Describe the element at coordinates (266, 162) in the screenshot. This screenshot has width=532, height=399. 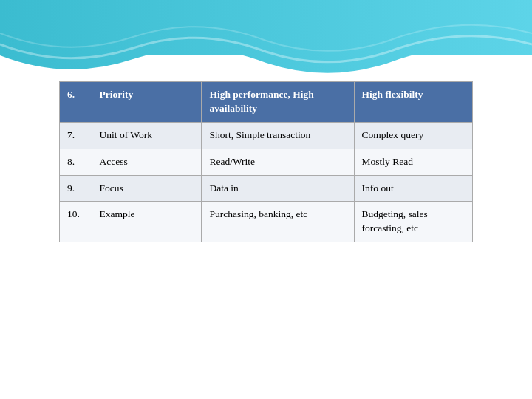
I see `table-row: 8.AccessRead/WriteMostly Read` at that location.